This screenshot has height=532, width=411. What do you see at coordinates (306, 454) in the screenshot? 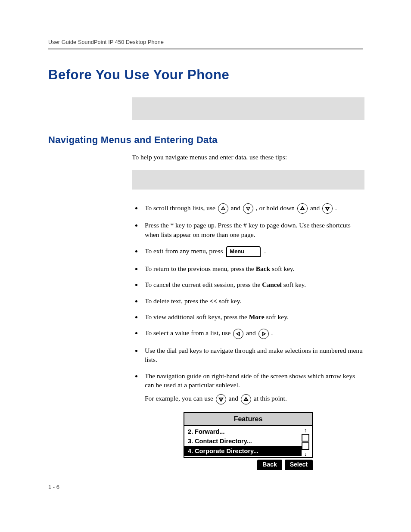
I see `down-arrow-icon: ↓` at bounding box center [306, 454].